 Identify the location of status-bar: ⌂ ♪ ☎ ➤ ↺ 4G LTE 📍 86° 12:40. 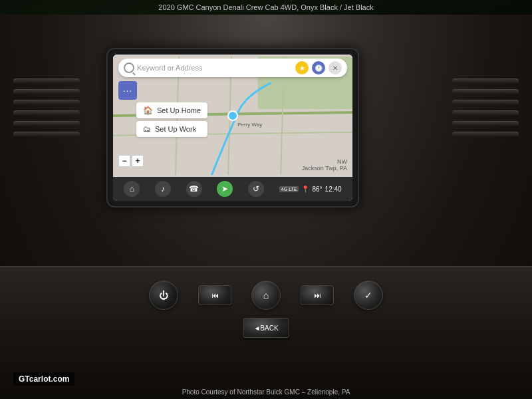
(233, 189).